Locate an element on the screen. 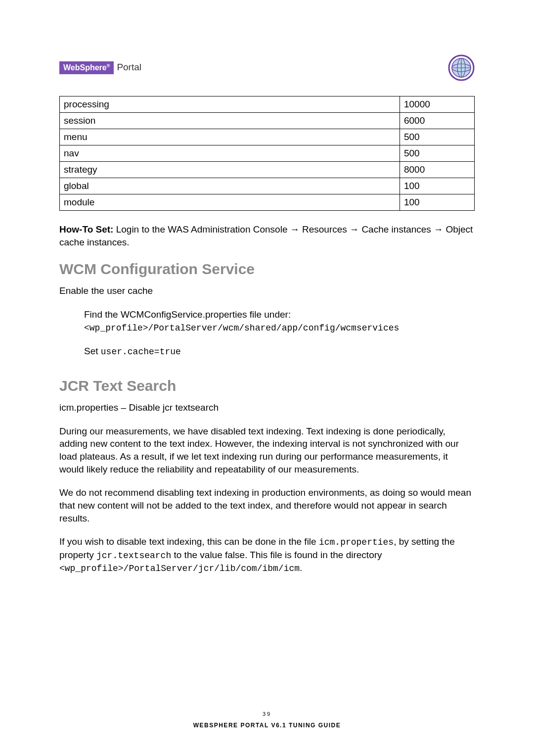 Image resolution: width=534 pixels, height=756 pixels. set-user-cache-block: Set user.cache=true is located at coordinates (279, 351).